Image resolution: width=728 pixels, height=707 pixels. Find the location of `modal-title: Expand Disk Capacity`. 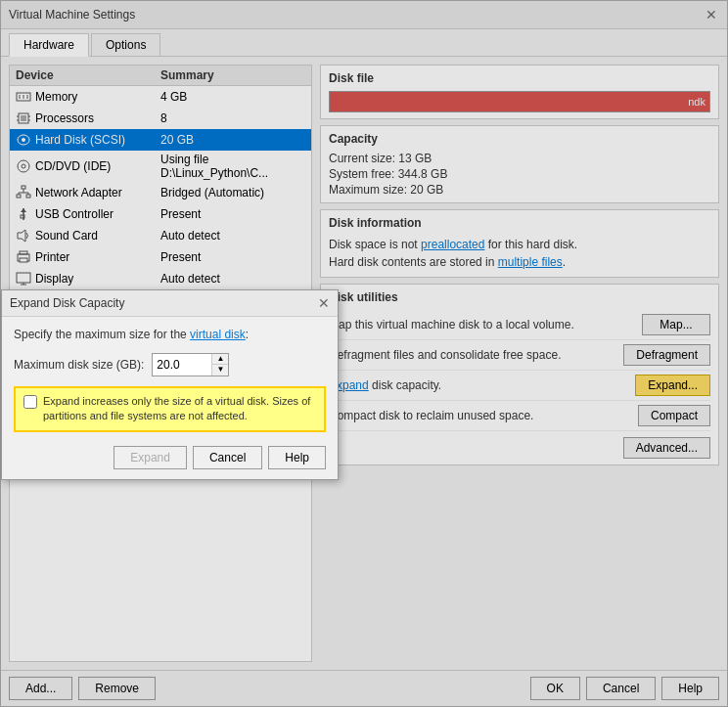

modal-title: Expand Disk Capacity is located at coordinates (67, 303).